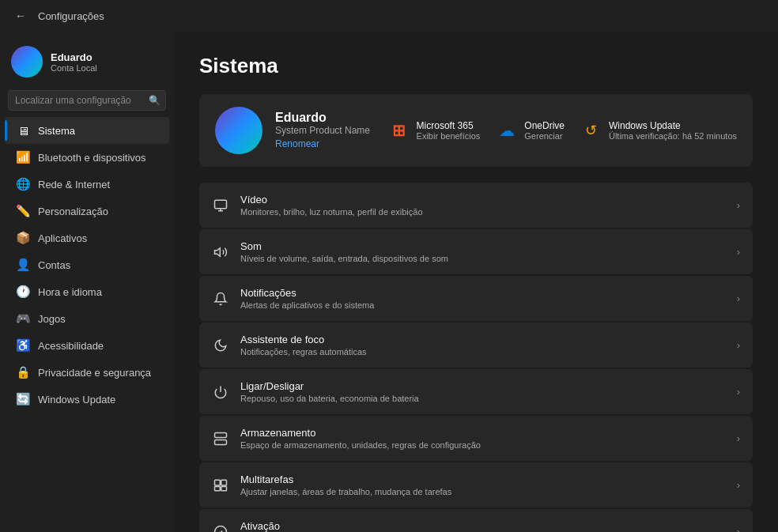  Describe the element at coordinates (74, 68) in the screenshot. I see `profile-role: Conta Local` at that location.